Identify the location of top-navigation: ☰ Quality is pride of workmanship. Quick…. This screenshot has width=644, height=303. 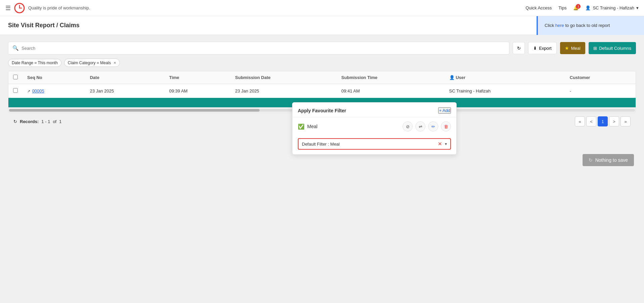
(322, 8).